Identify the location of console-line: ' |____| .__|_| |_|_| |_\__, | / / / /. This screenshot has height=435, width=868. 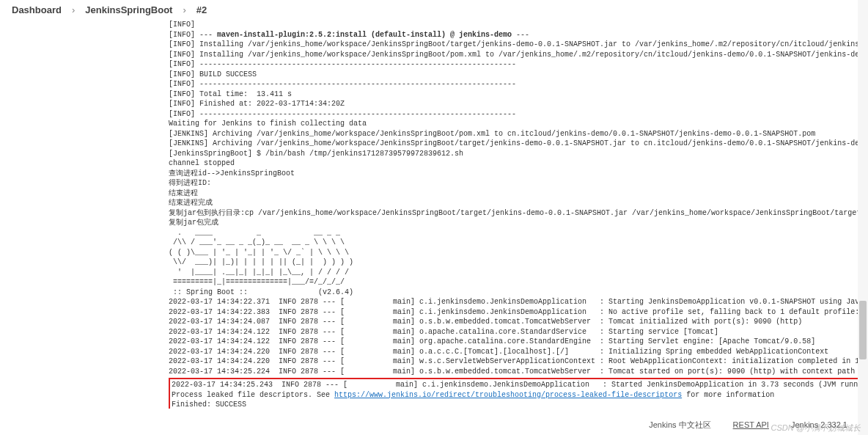
(515, 273).